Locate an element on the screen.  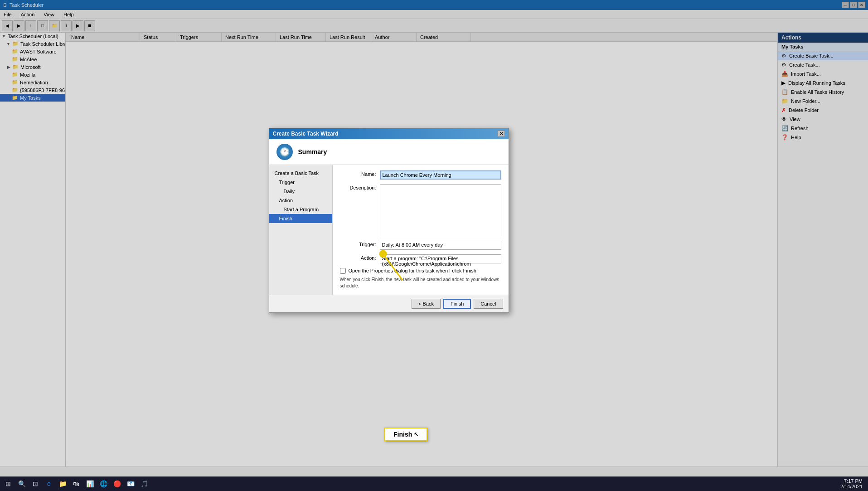
taskbar-edge-icon: e is located at coordinates (49, 484).